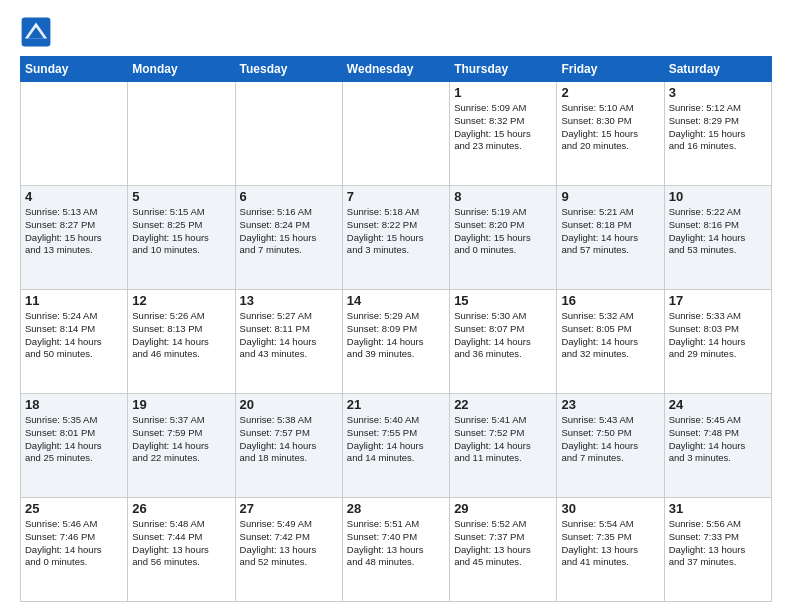  Describe the element at coordinates (289, 440) in the screenshot. I see `day-info: Sunrise: 5:38 AM Sunset: 7:57 PM Dayligh…` at that location.